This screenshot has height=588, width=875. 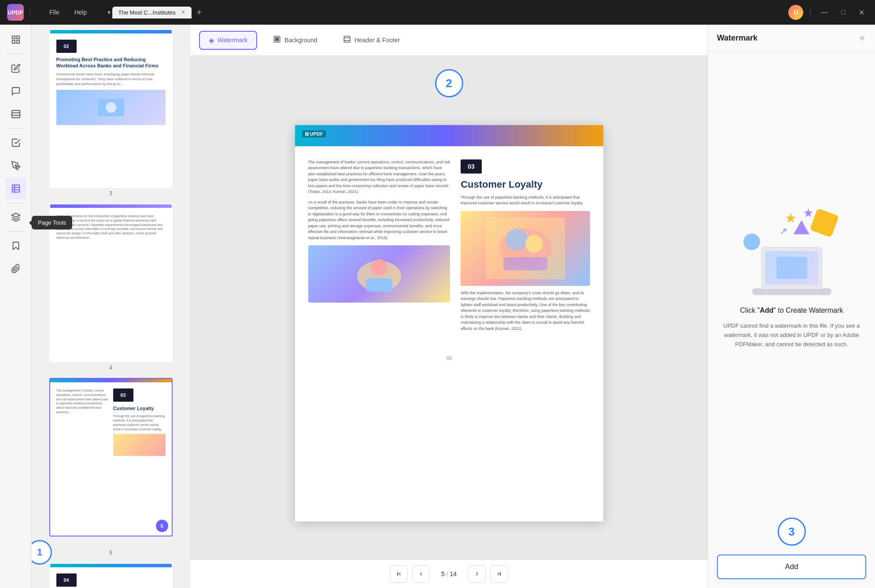 I want to click on pdf-right-col: 03 Customer Loyalty Through the use of p…, so click(x=525, y=248).